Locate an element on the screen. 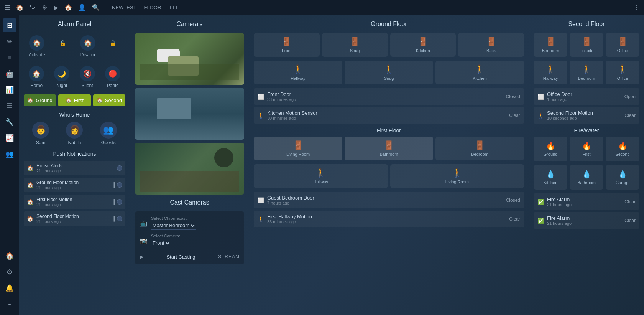 This screenshot has width=644, height=315. mode-silent-button: 🔇 Silent is located at coordinates (87, 77).